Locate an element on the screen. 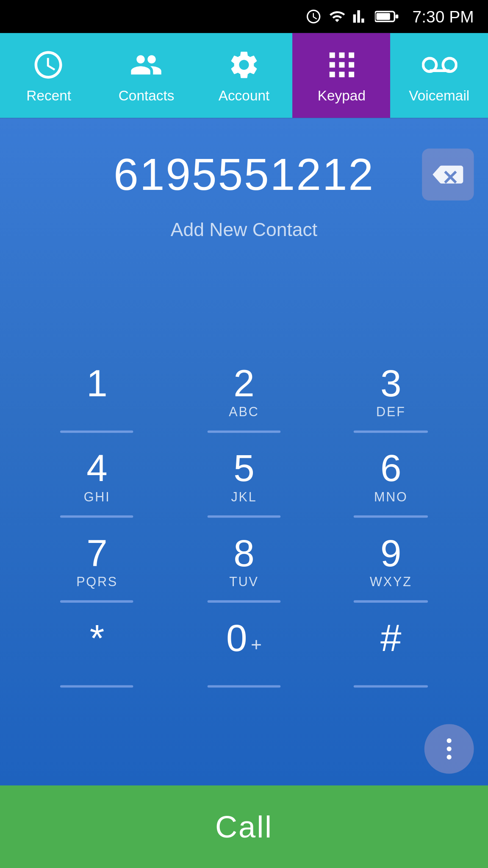  tab-recent: Recent is located at coordinates (49, 75).